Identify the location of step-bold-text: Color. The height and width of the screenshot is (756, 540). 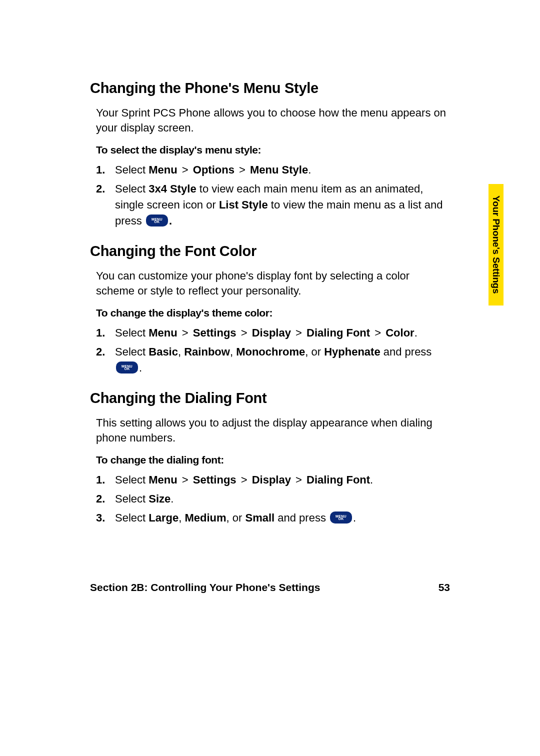
(400, 333).